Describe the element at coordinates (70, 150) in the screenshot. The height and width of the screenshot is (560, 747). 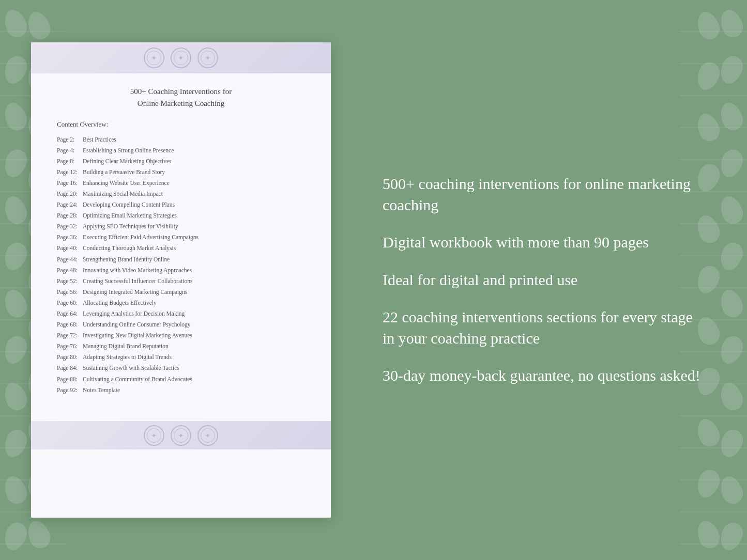
I see `toc-page-number: Page 4:` at that location.